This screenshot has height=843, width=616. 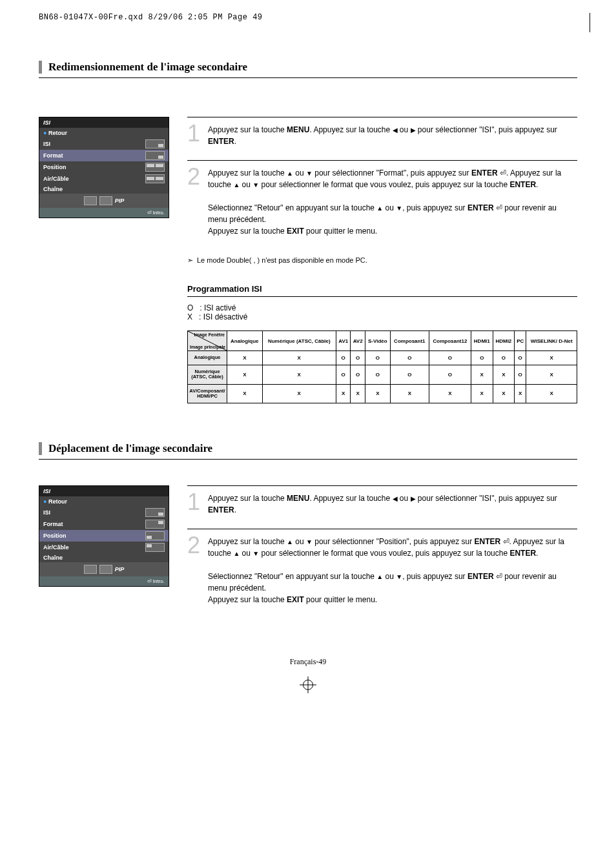 I want to click on col-h: Analogique, so click(x=245, y=341).